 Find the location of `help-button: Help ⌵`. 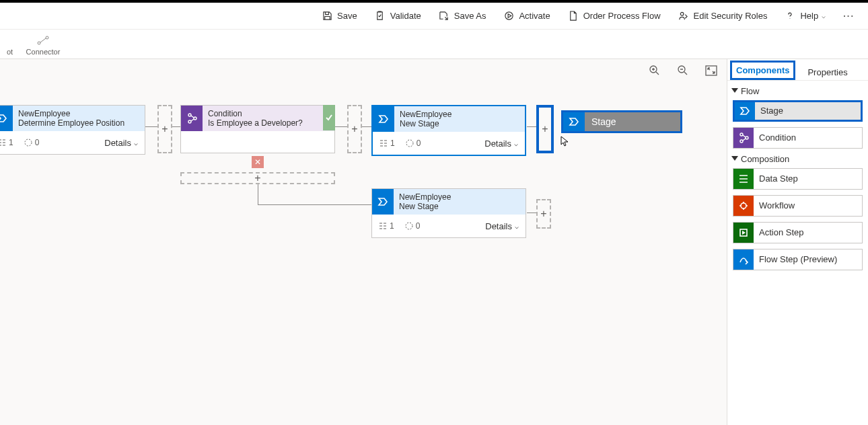

help-button: Help ⌵ is located at coordinates (805, 16).